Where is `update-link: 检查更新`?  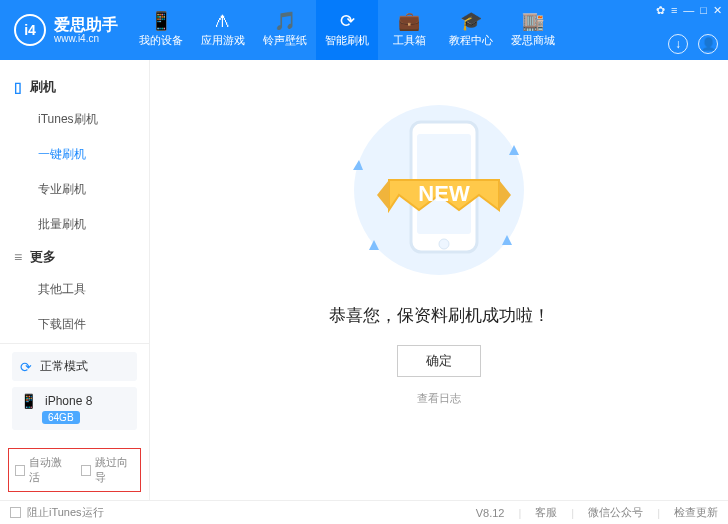
update-link: 检查更新 is located at coordinates (696, 512).